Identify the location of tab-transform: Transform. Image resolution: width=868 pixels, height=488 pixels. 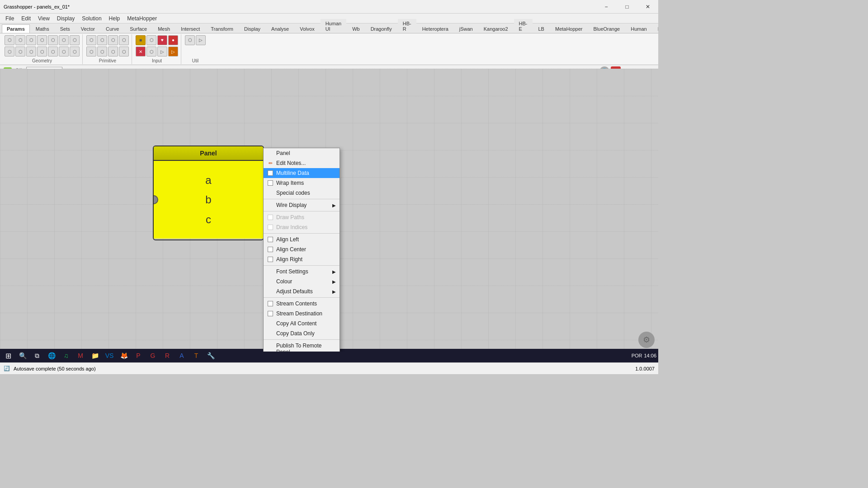
(222, 29).